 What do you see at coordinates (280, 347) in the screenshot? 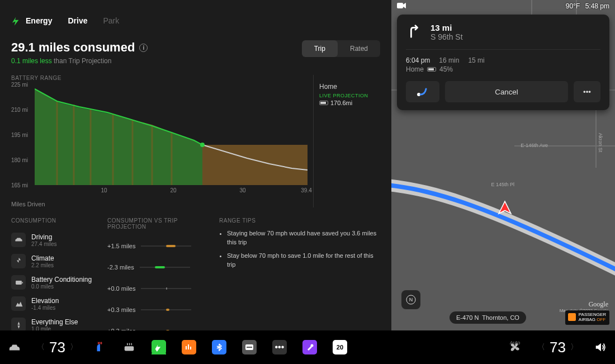
I see `app-more-icon: •••` at bounding box center [280, 347].